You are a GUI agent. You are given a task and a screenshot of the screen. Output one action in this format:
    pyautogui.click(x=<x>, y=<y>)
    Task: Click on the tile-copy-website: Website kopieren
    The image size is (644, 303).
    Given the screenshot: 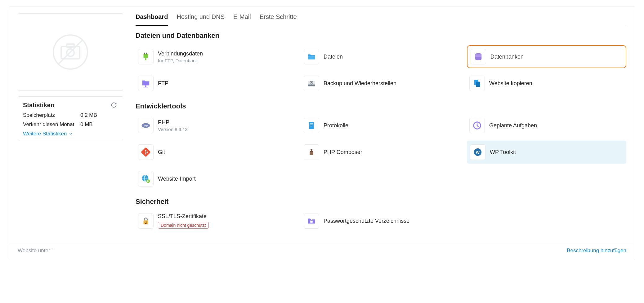 What is the action you would take?
    pyautogui.click(x=547, y=83)
    